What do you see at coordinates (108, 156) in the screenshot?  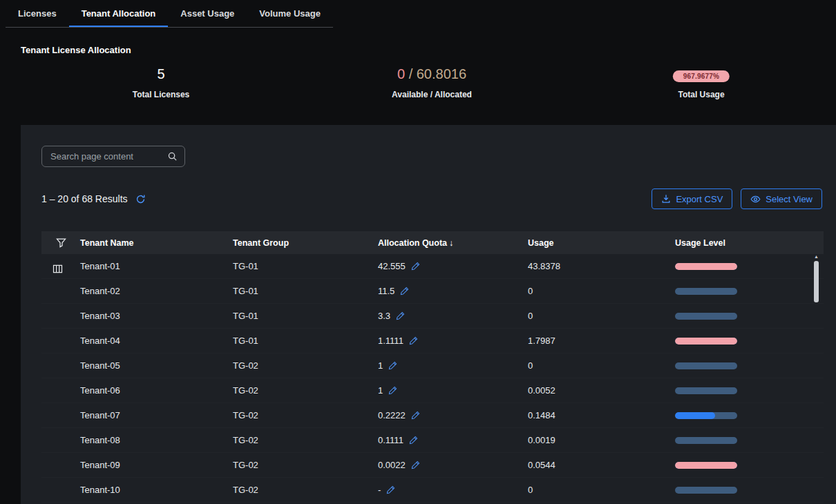 I see `search-input` at bounding box center [108, 156].